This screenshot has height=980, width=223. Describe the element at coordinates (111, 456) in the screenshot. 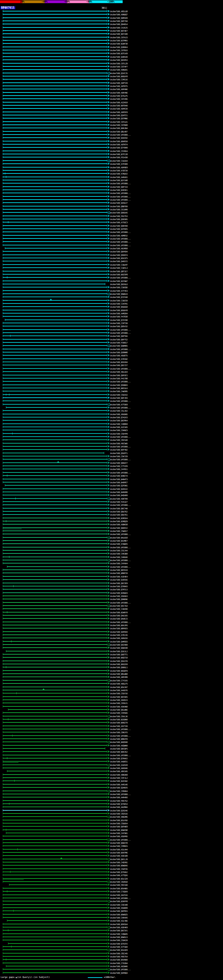

I see `hit-row: UniRef100_C5K7Z9` at that location.